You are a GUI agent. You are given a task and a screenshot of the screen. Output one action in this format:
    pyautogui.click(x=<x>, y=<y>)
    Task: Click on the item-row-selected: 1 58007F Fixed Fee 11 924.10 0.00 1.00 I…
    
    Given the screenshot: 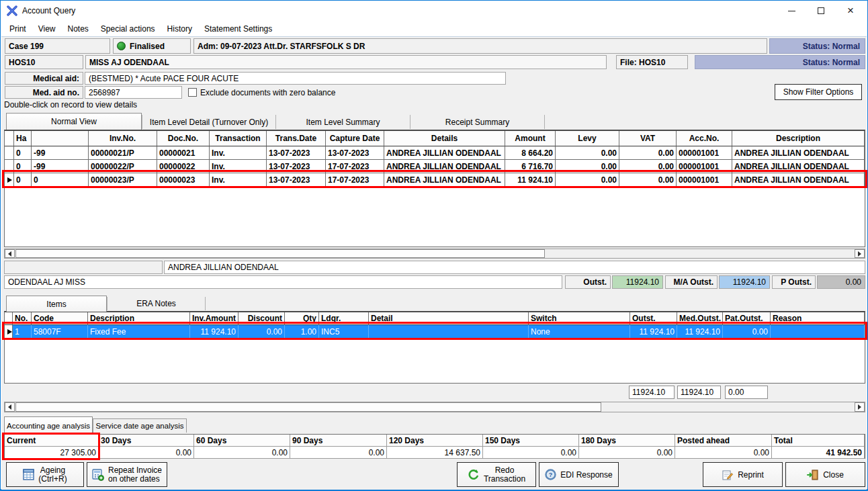 What is the action you would take?
    pyautogui.click(x=435, y=332)
    